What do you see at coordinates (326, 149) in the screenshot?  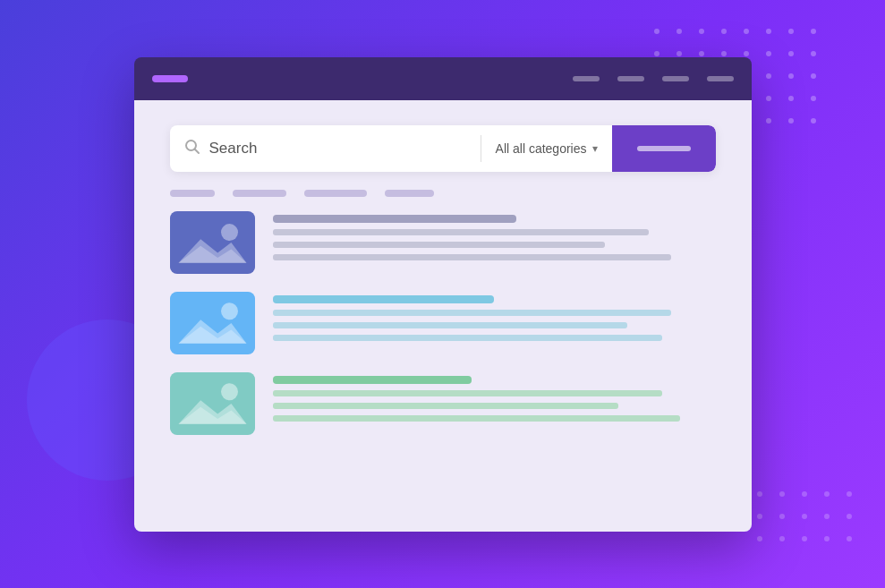 I see `search-input-section: Search` at bounding box center [326, 149].